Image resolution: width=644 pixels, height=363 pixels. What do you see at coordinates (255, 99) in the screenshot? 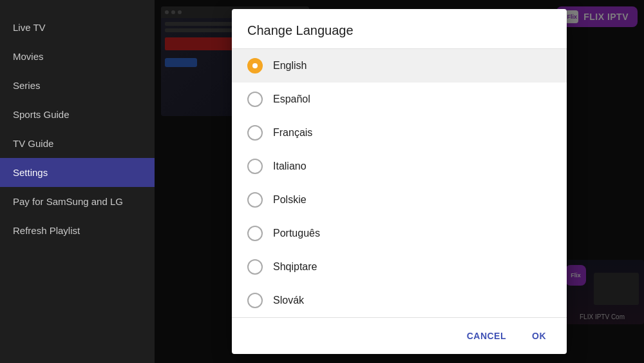
I see `radio-espanol` at bounding box center [255, 99].